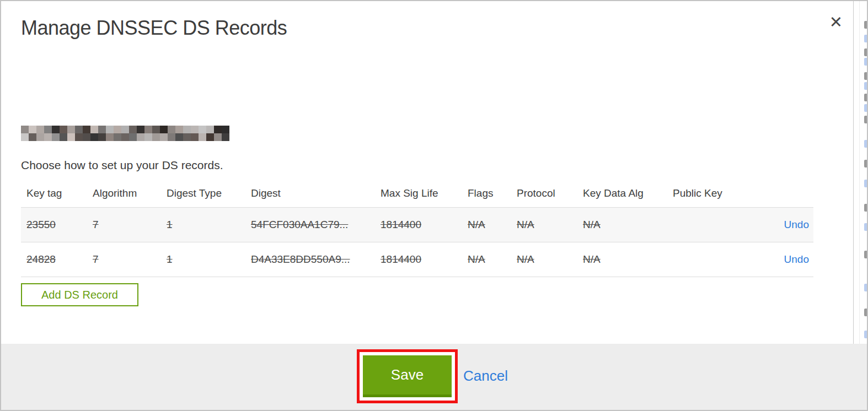 The image size is (868, 411). Describe the element at coordinates (419, 194) in the screenshot. I see `column-header: Max Sig Life` at that location.